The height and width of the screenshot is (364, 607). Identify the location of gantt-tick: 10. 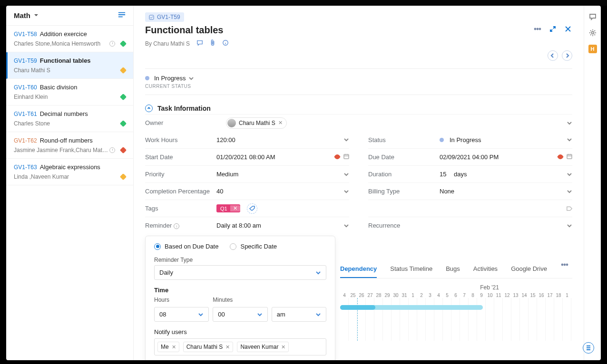
(490, 296).